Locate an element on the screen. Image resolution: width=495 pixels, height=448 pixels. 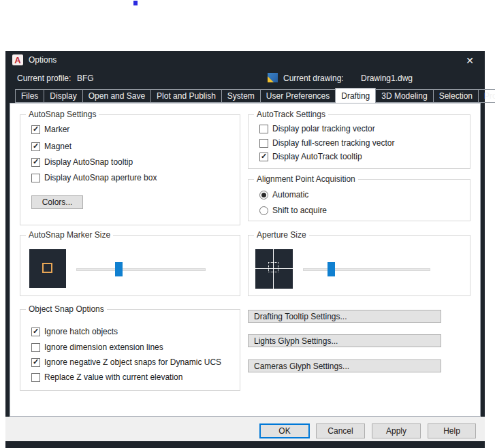
group-autosnap-marker-size: AutoSnap Marker Size is located at coordinates (130, 266).